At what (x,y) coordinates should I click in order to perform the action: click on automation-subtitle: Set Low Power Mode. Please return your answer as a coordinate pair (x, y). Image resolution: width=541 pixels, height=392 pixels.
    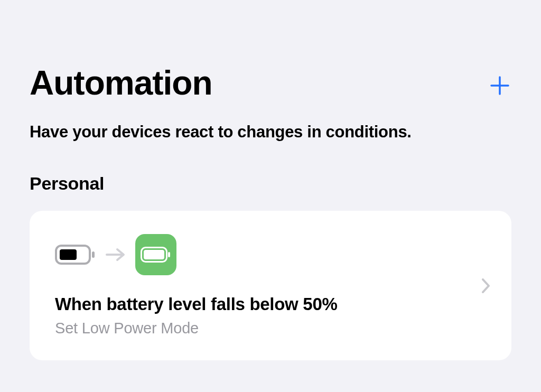
    Looking at the image, I should click on (270, 329).